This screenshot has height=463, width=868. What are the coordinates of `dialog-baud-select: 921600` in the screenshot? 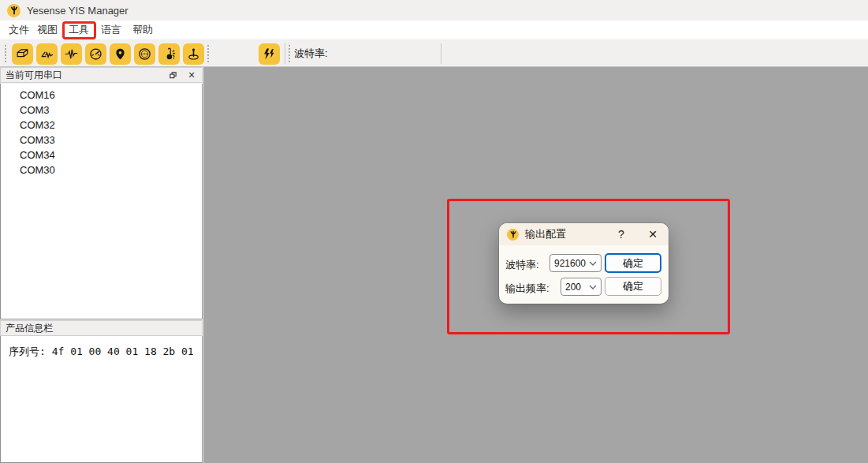 It's located at (576, 263).